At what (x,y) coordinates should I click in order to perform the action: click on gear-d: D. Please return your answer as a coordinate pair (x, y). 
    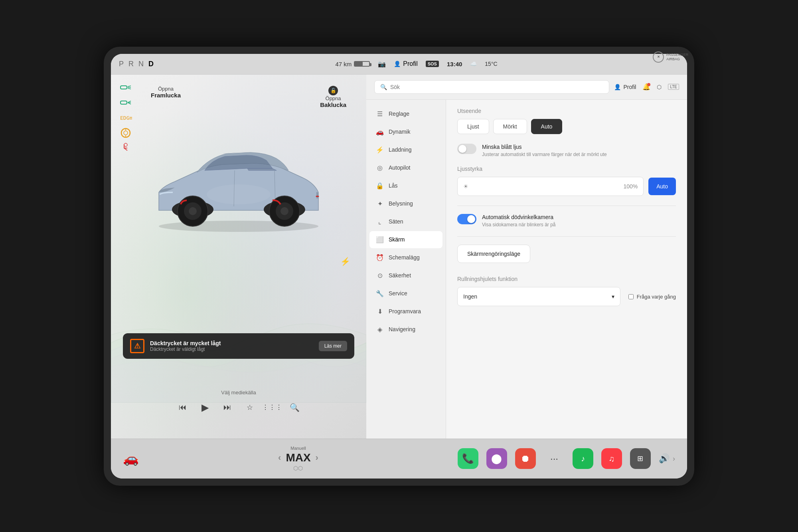
    Looking at the image, I should click on (151, 64).